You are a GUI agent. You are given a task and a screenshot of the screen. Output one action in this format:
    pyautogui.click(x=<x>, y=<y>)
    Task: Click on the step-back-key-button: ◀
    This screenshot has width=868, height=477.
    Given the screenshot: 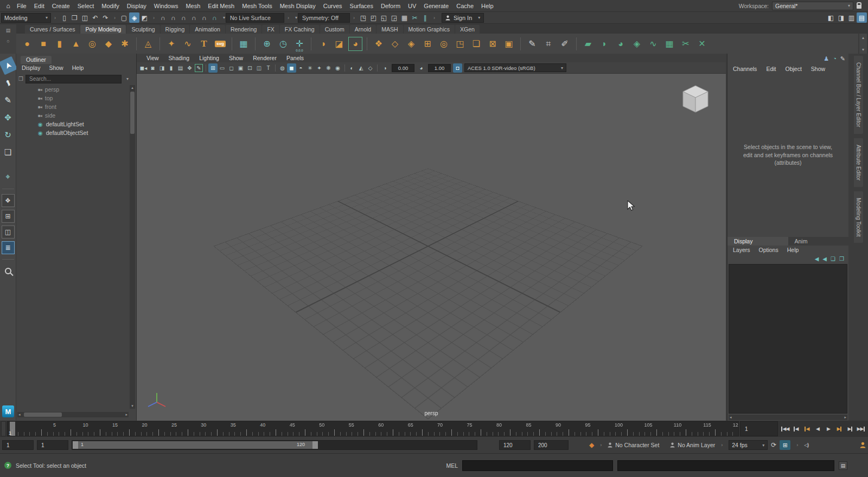 What is the action you would take?
    pyautogui.click(x=807, y=429)
    